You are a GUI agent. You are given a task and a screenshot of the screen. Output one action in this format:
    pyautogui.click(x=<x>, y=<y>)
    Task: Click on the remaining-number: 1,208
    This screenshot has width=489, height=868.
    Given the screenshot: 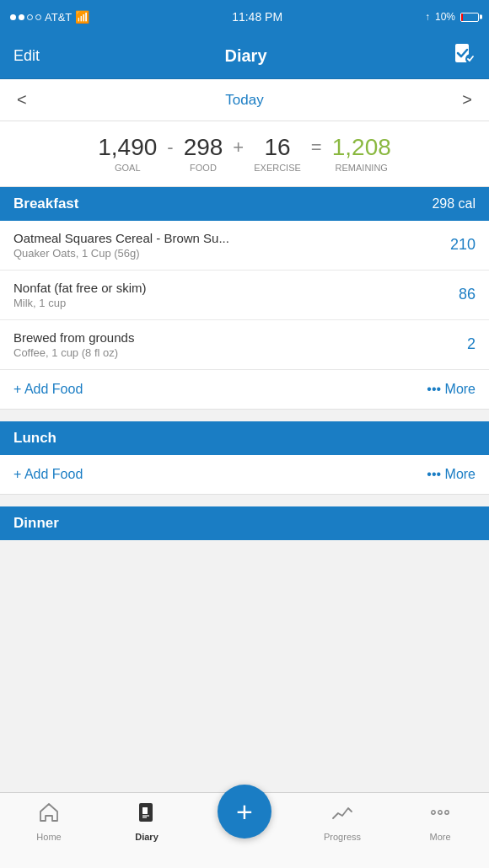 What is the action you would take?
    pyautogui.click(x=362, y=148)
    